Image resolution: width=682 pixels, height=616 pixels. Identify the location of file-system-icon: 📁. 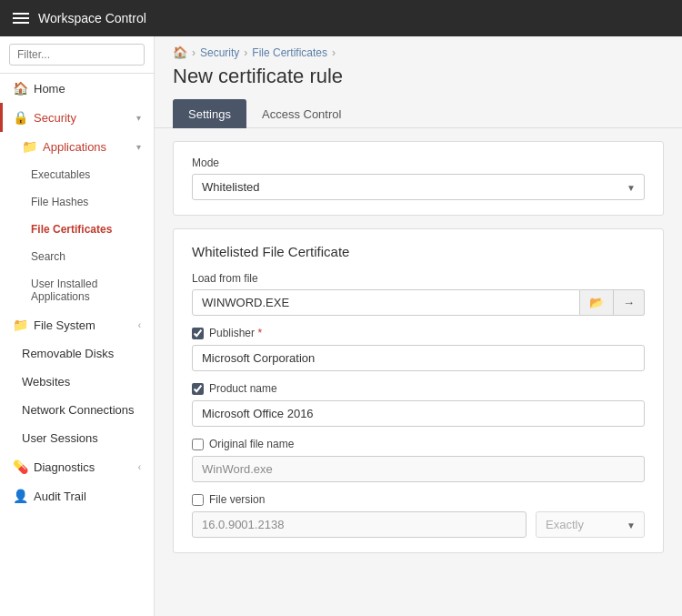
(20, 325).